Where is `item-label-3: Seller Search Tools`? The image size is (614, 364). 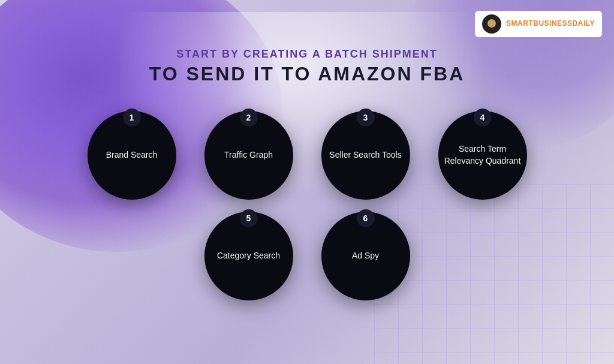 item-label-3: Seller Search Tools is located at coordinates (365, 155).